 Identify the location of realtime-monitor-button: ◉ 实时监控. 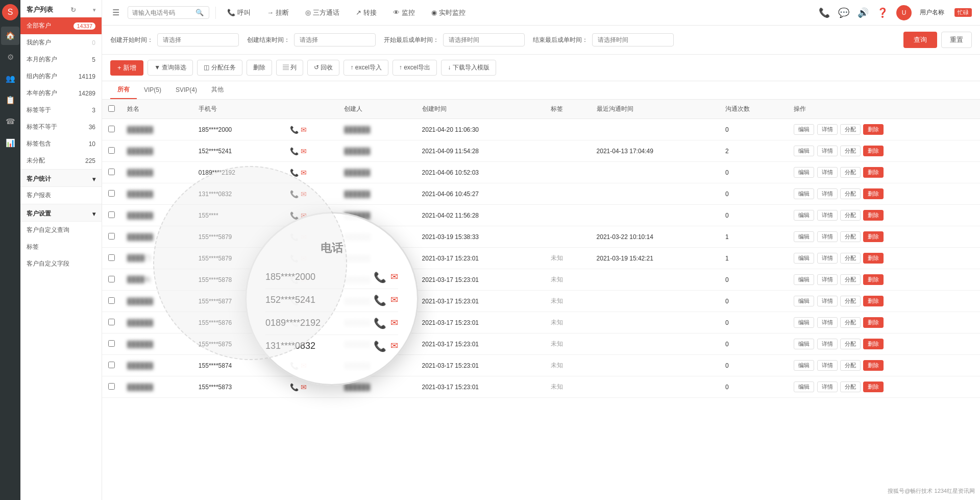
(448, 13).